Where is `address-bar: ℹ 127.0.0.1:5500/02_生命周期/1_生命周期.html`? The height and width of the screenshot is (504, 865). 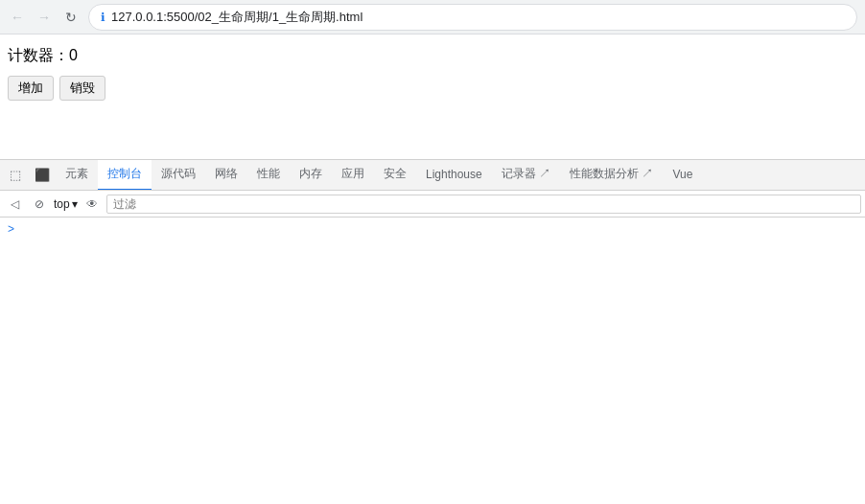 address-bar: ℹ 127.0.0.1:5500/02_生命周期/1_生命周期.html is located at coordinates (473, 17).